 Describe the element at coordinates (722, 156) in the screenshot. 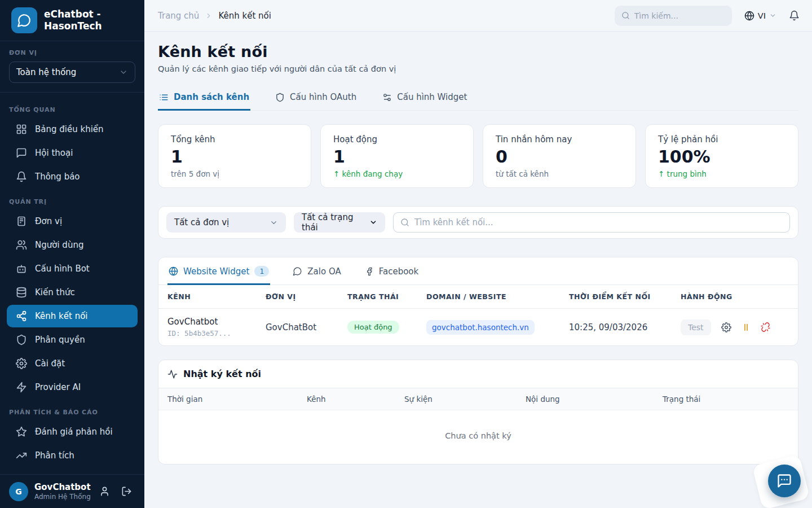

I see `stat-card-response-rate: Tỷ lệ phản hồi 100% ↑ trung bình` at that location.